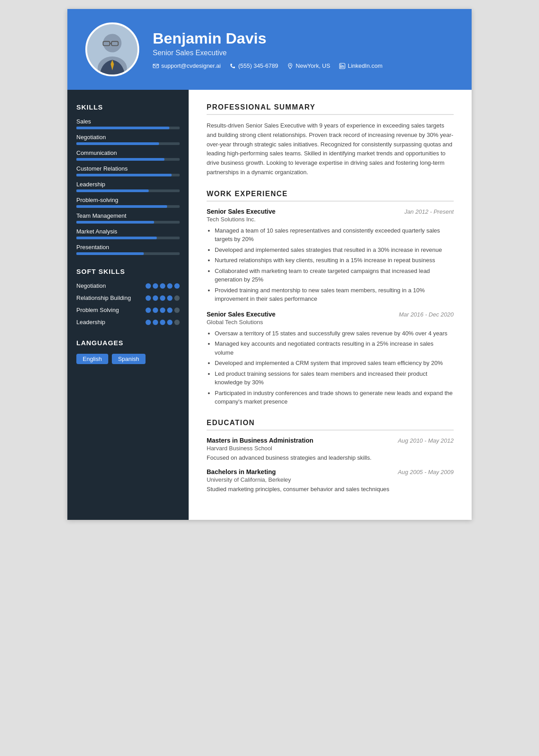 This screenshot has width=539, height=756. Describe the element at coordinates (128, 359) in the screenshot. I see `lang-tag: Spanish` at that location.